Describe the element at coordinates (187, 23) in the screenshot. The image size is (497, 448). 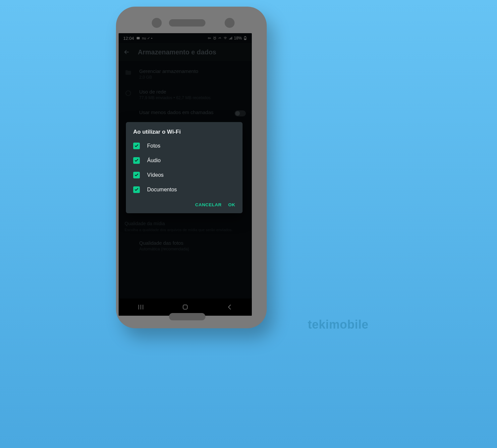
I see `phone-speaker` at that location.